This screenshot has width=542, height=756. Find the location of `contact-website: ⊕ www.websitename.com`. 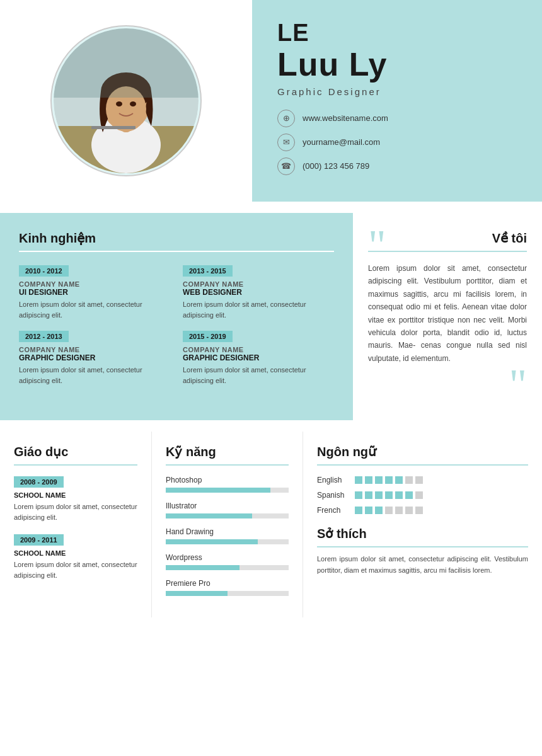

contact-website: ⊕ www.websitename.com is located at coordinates (397, 118).